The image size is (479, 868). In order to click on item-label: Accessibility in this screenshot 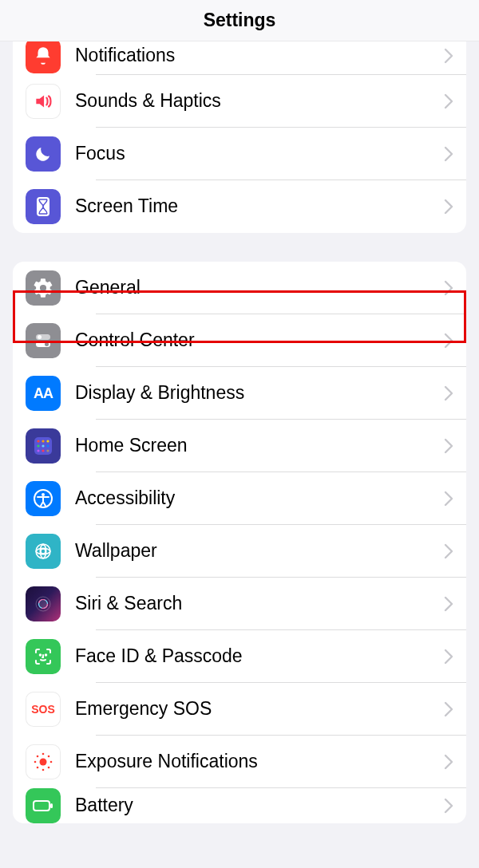, I will do `click(259, 499)`.